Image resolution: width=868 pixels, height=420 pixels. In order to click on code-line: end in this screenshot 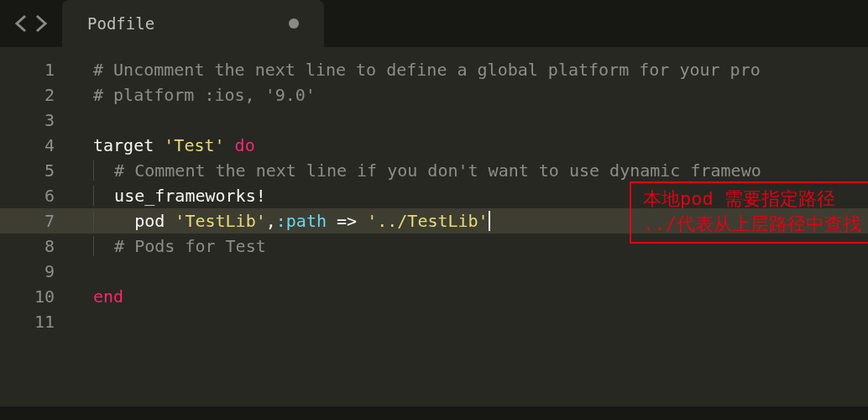, I will do `click(470, 297)`.